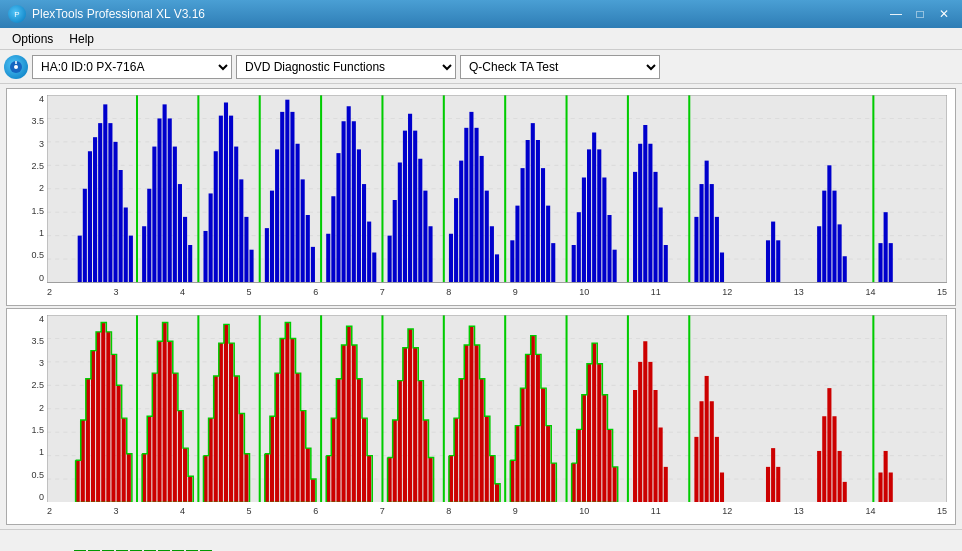 The height and width of the screenshot is (551, 962). Describe the element at coordinates (560, 67) in the screenshot. I see `test-select: Q-Check TA Test` at that location.